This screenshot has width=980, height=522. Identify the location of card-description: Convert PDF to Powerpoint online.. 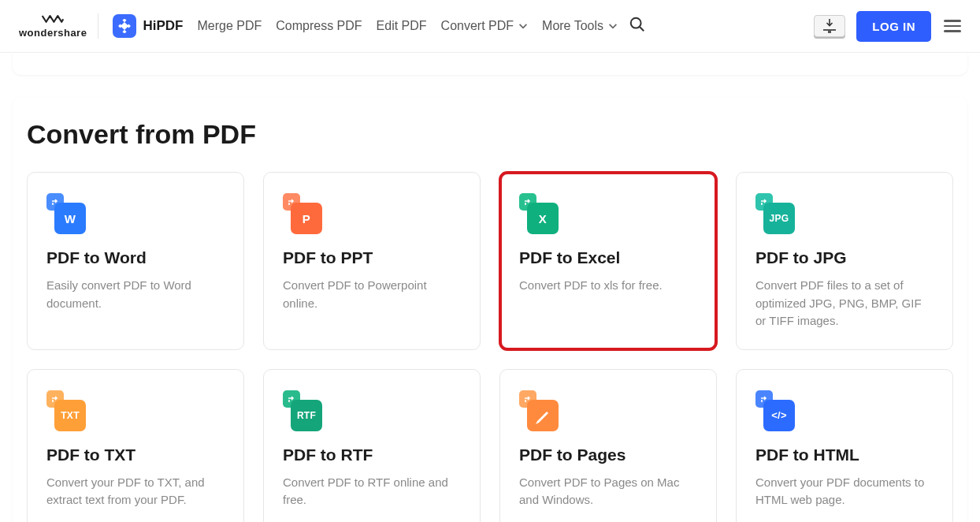
(372, 295).